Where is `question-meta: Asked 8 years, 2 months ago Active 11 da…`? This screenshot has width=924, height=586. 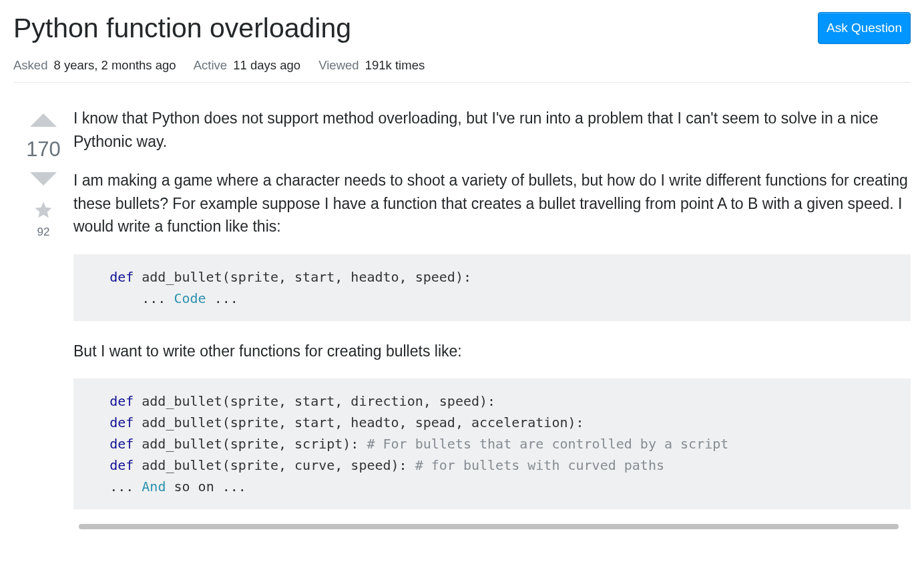
question-meta: Asked 8 years, 2 months ago Active 11 da… is located at coordinates (462, 65).